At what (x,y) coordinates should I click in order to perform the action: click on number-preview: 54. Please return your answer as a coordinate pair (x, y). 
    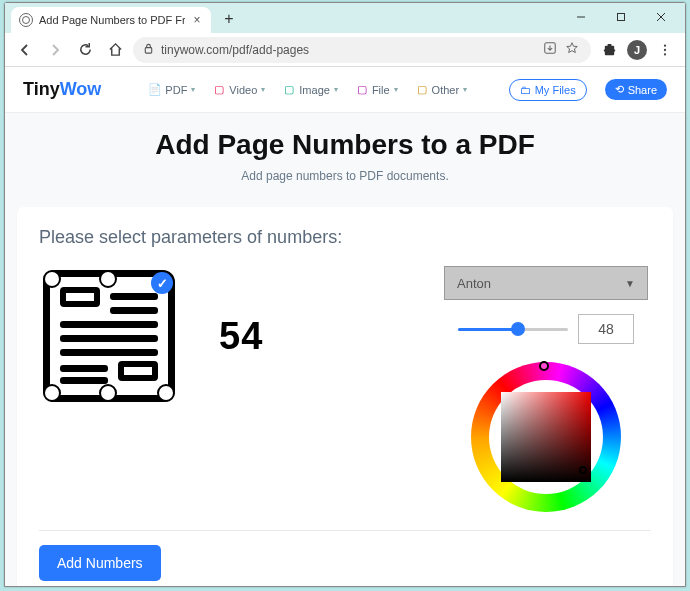
    Looking at the image, I should click on (241, 336).